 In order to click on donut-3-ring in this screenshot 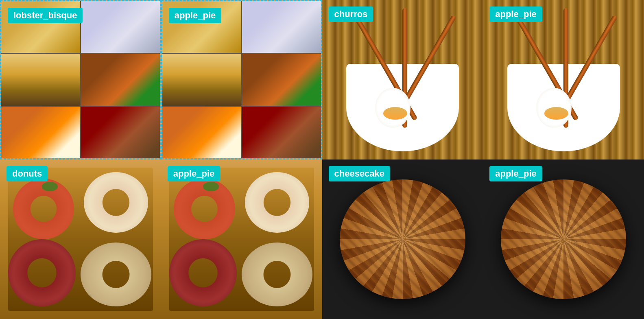, I will do `click(42, 273)`.